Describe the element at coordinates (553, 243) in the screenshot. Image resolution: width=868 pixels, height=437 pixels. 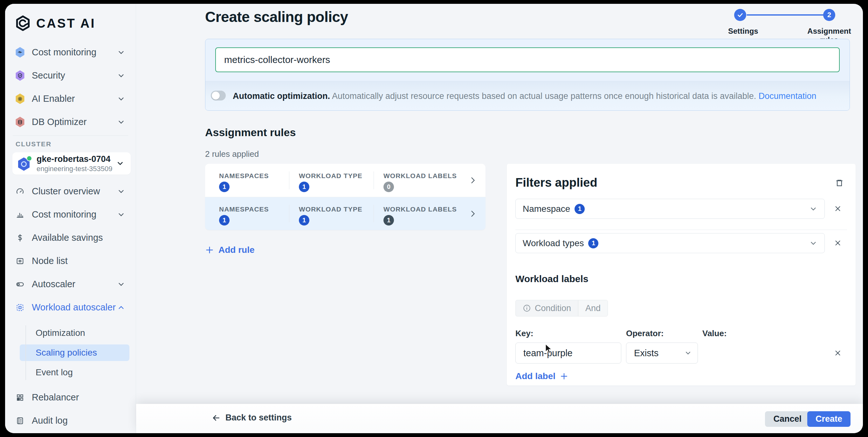
I see `workload-types-filter-label: Workload types` at that location.